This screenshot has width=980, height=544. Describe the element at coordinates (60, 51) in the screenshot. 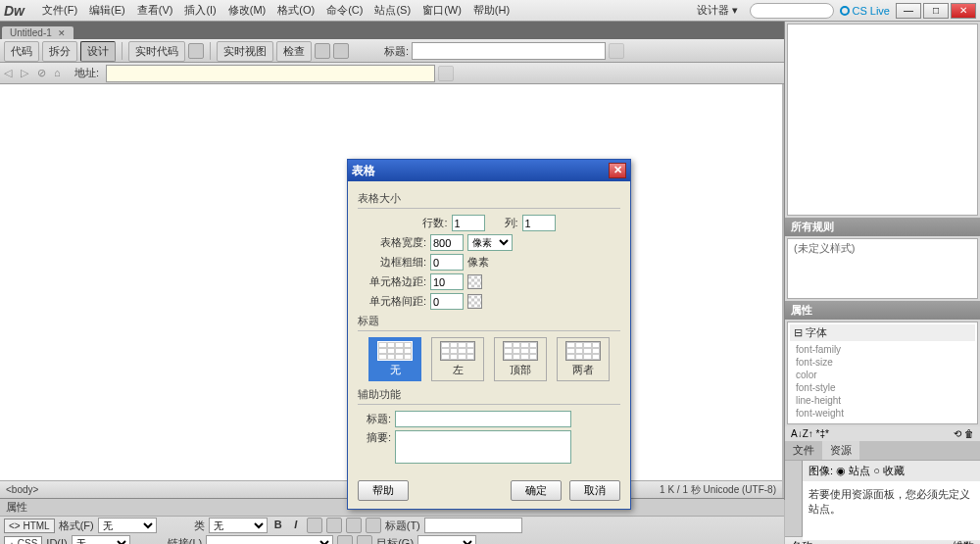

I see `split-view-button: 拆分` at that location.